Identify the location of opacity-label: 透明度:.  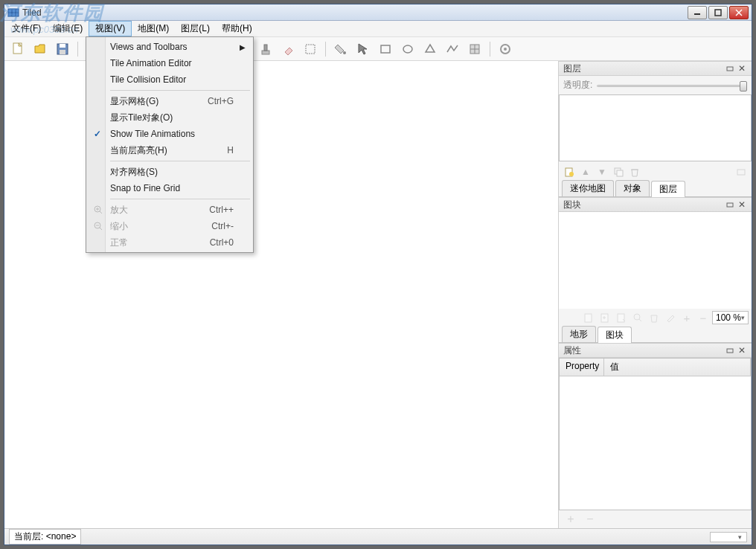
(577, 85).